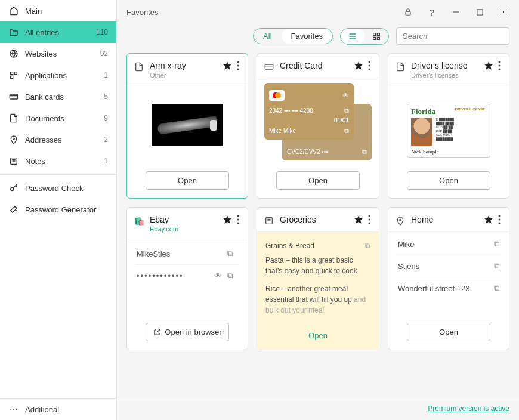  I want to click on card-expiry: 01/01, so click(341, 121).